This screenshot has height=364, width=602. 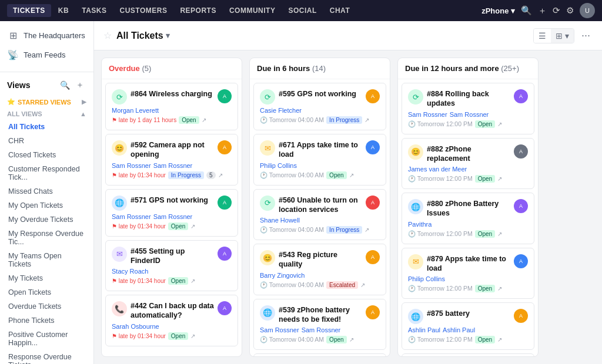 I want to click on ticket-card: ⟳ #854 What is the average life of a zPh…, so click(x=468, y=355).